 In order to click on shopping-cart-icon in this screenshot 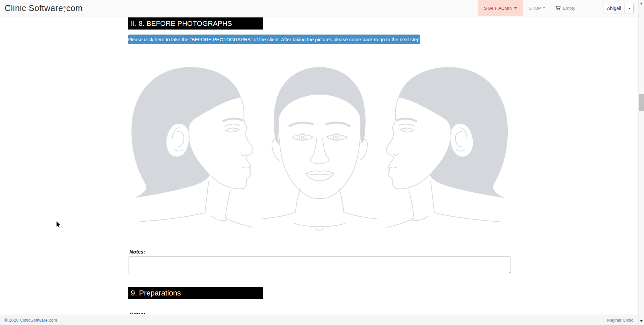, I will do `click(558, 8)`.